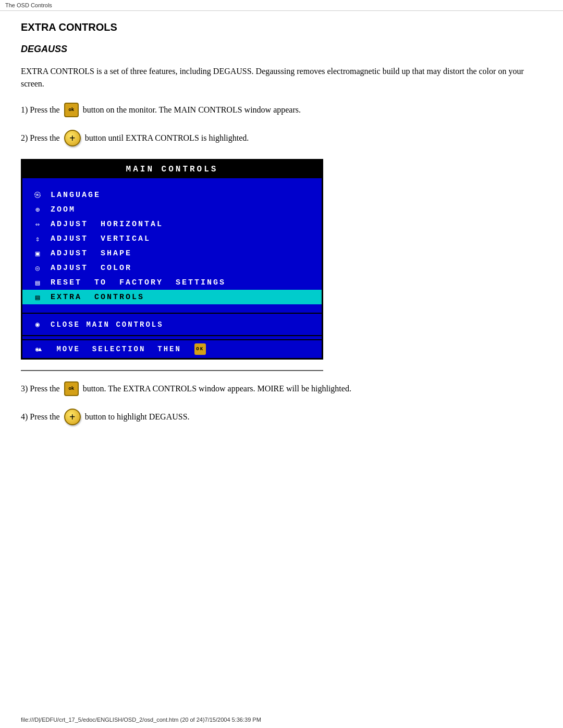 The width and height of the screenshot is (563, 728). I want to click on menu-label-close: CLOSE MAIN CONTROLS, so click(107, 325).